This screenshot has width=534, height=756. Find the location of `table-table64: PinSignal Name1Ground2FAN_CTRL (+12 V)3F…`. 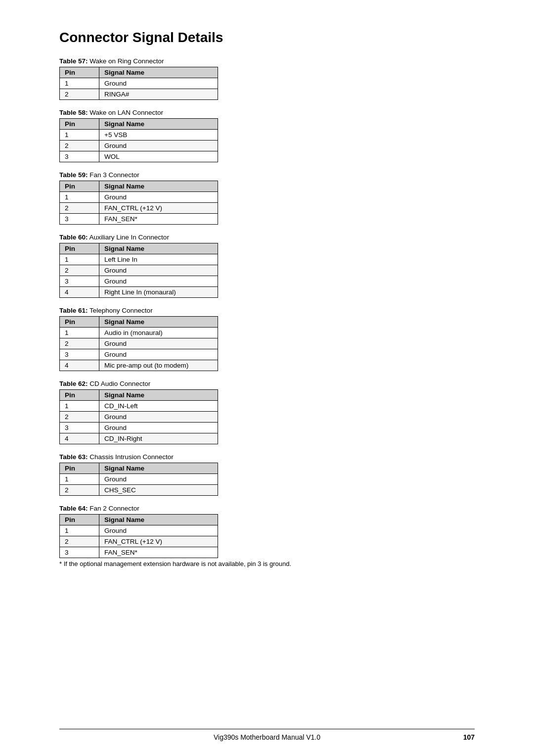

table-table64: PinSignal Name1Ground2FAN_CTRL (+12 V)3F… is located at coordinates (138, 536).